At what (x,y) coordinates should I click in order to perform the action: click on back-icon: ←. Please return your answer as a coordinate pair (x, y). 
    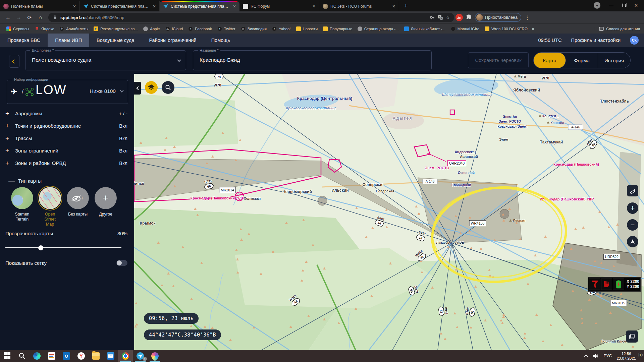
    Looking at the image, I should click on (8, 17).